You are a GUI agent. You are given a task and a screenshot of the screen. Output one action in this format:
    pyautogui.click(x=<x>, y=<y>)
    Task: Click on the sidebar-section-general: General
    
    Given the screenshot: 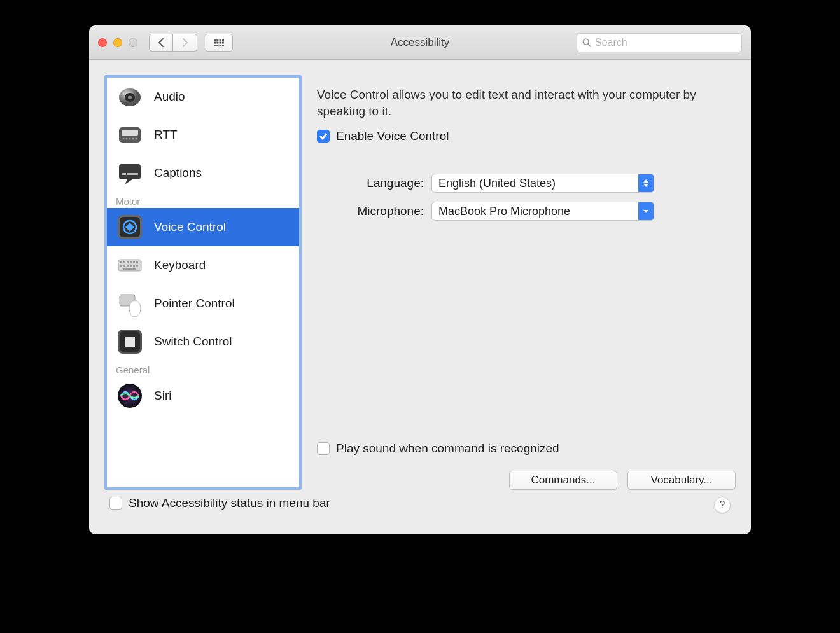 What is the action you would take?
    pyautogui.click(x=203, y=369)
    